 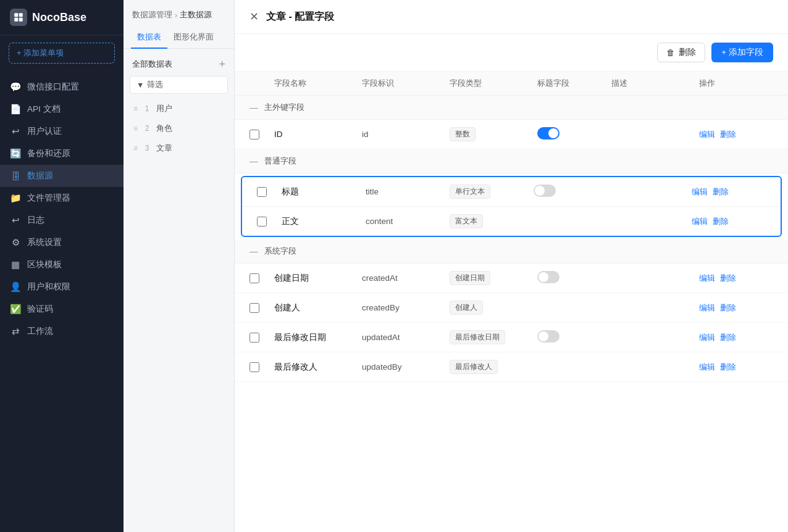 What do you see at coordinates (707, 338) in the screenshot?
I see `edit-button-updatedAt: 编辑` at bounding box center [707, 338].